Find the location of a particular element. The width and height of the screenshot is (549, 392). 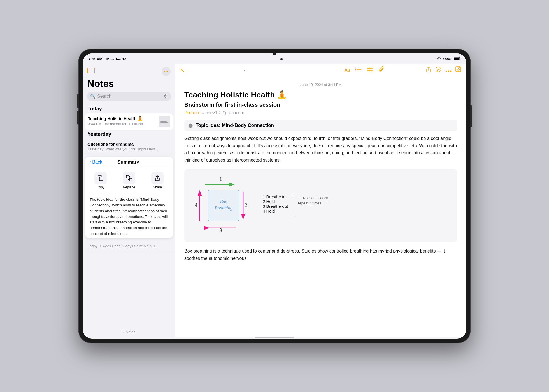

markup-icon is located at coordinates (438, 70).